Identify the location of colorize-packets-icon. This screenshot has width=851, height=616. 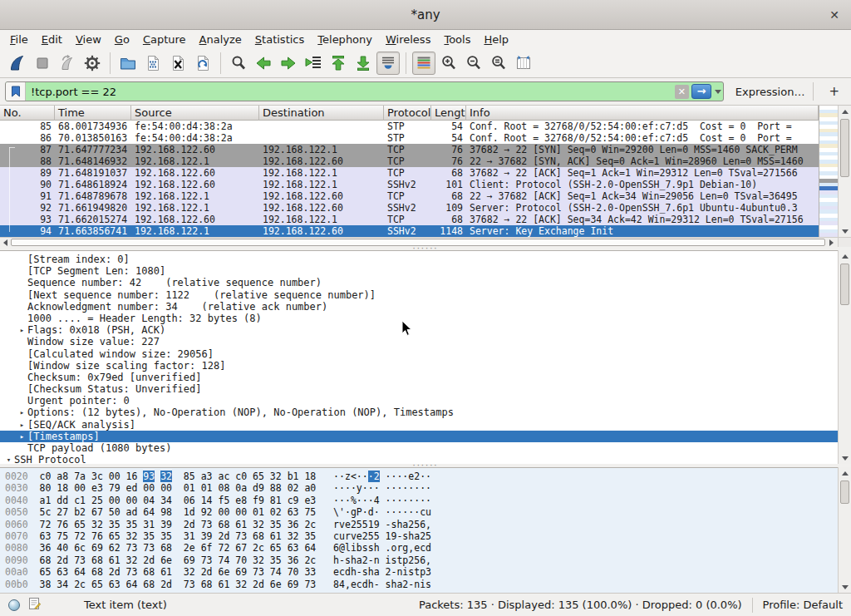
(424, 63).